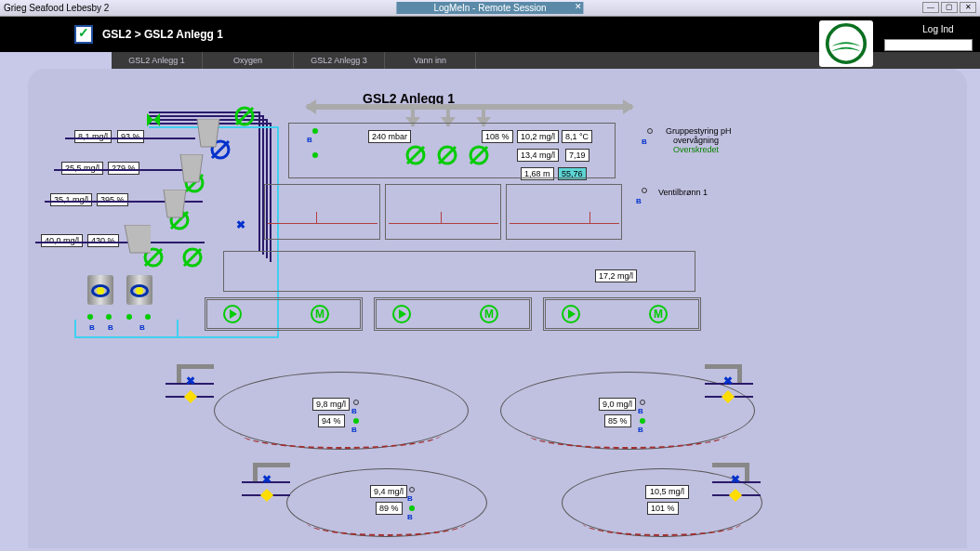 This screenshot has width=980, height=551. Describe the element at coordinates (331, 421) in the screenshot. I see `tank1-pct: 94 %` at that location.